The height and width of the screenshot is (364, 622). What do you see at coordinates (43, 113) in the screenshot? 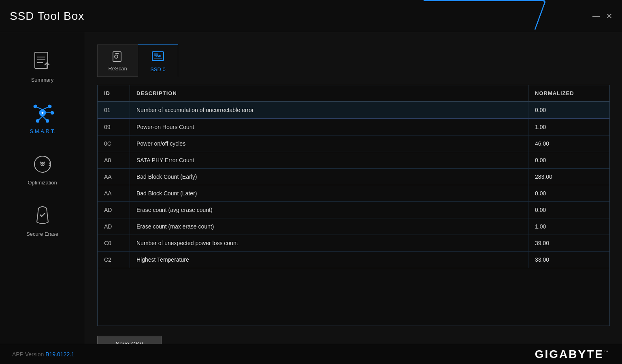
I see `smart-icon` at bounding box center [43, 113].